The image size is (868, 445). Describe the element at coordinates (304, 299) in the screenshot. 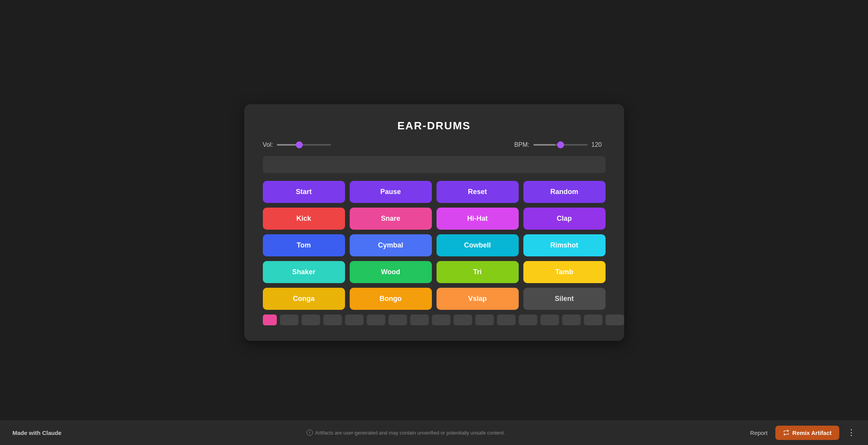

I see `drum-button-conga: Conga` at that location.